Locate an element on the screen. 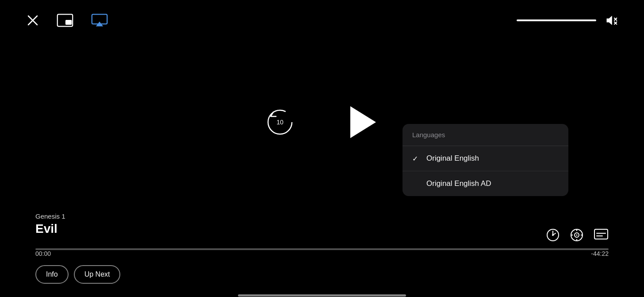  replay-button: 10 is located at coordinates (280, 122).